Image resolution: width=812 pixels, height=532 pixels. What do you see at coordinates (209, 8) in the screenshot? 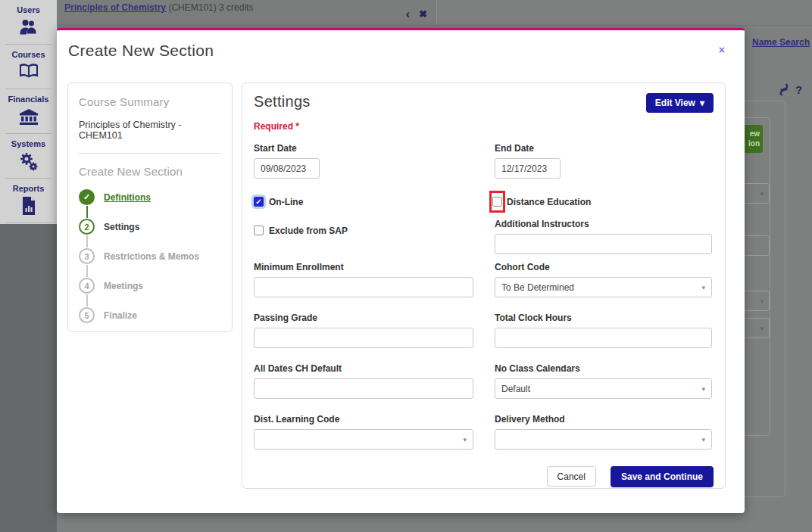
I see `course-title-suffix: (CHEM101) 3 credits` at bounding box center [209, 8].